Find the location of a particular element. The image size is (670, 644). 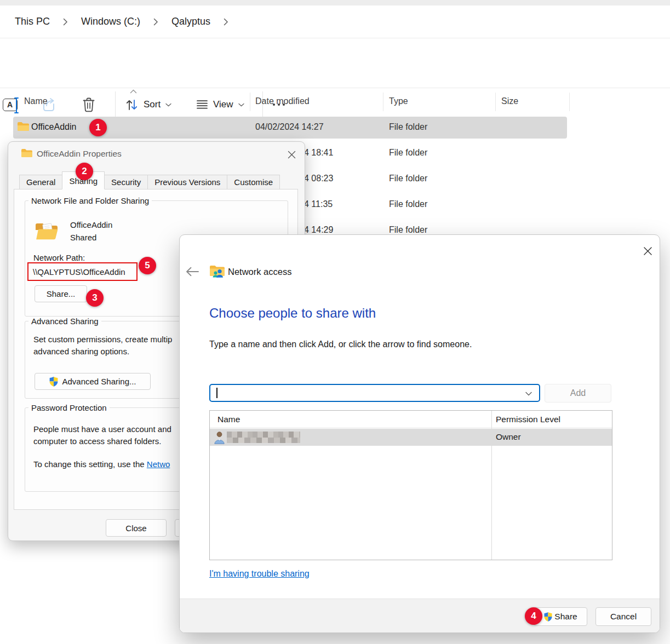

share-button: Share... is located at coordinates (61, 294).